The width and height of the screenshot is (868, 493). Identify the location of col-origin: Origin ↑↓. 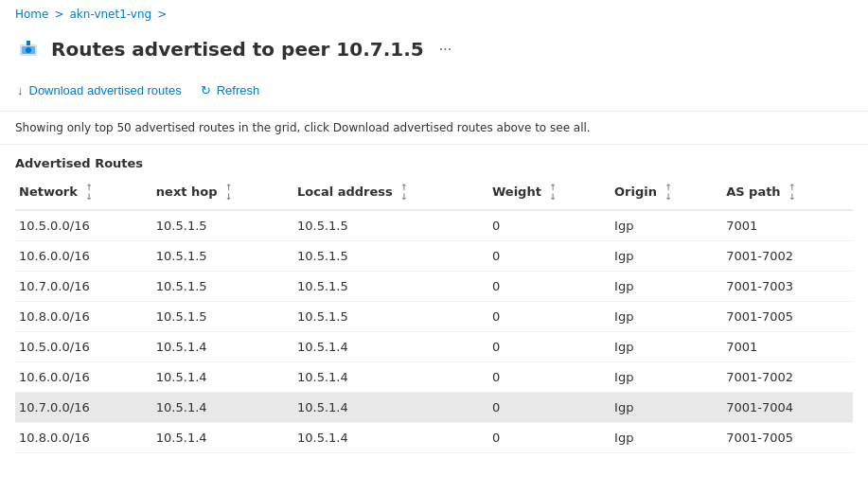
(666, 193).